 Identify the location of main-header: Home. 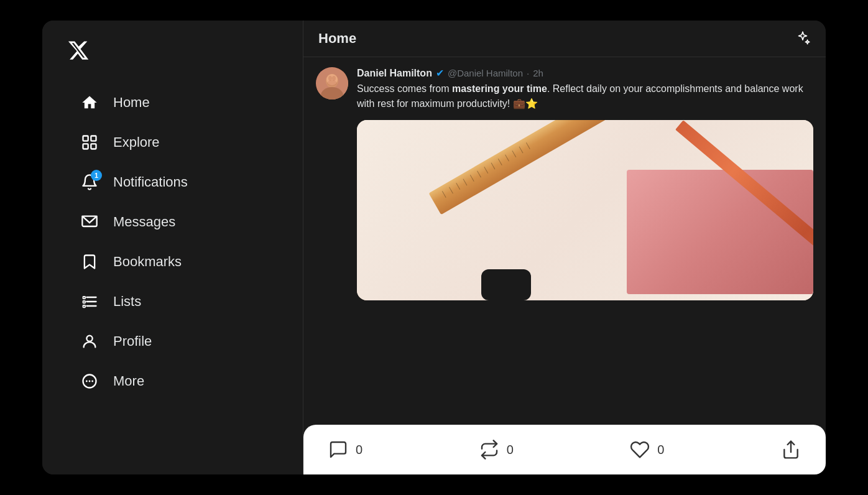
(565, 39).